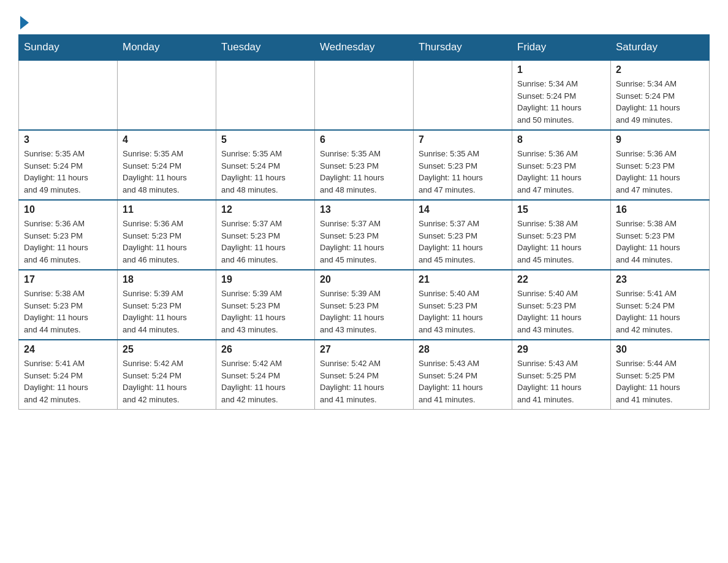 The height and width of the screenshot is (563, 728). I want to click on day-number: 21, so click(463, 280).